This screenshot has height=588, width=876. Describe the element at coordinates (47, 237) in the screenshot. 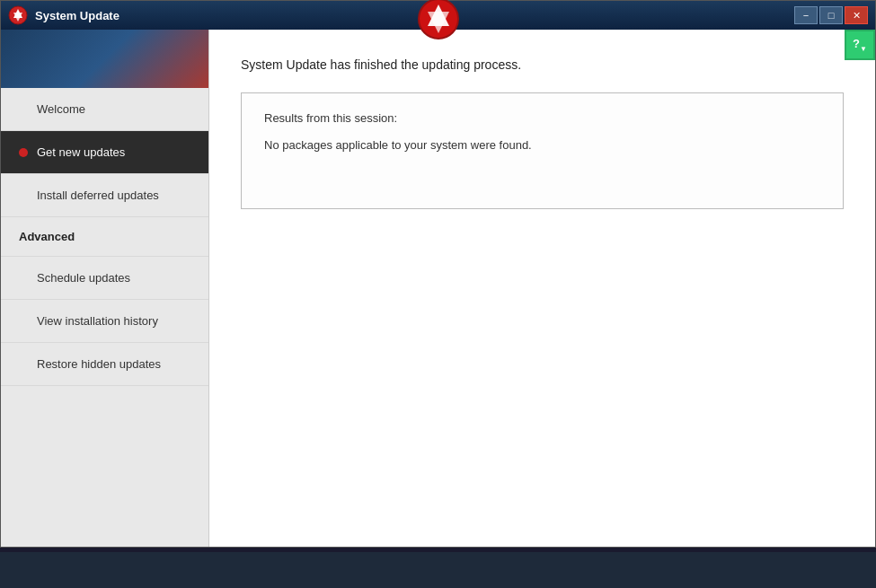

I see `advanced-label: Advanced` at that location.